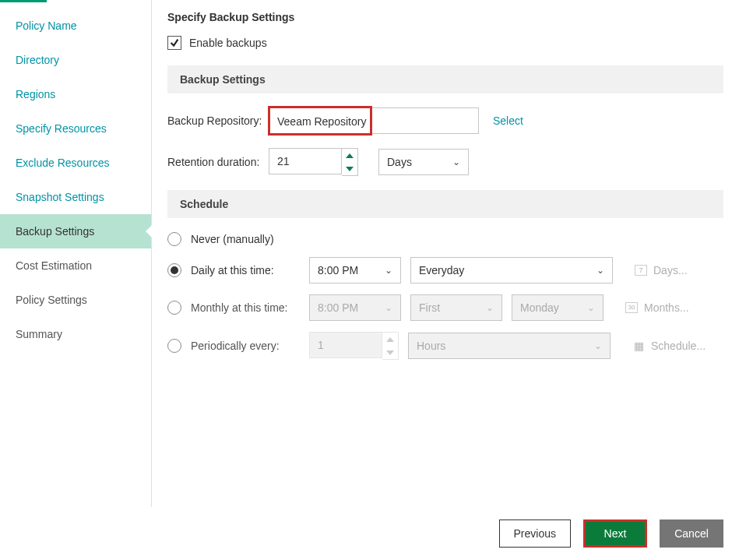 The width and height of the screenshot is (739, 560). Describe the element at coordinates (174, 270) in the screenshot. I see `schedule-daily-radio` at that location.